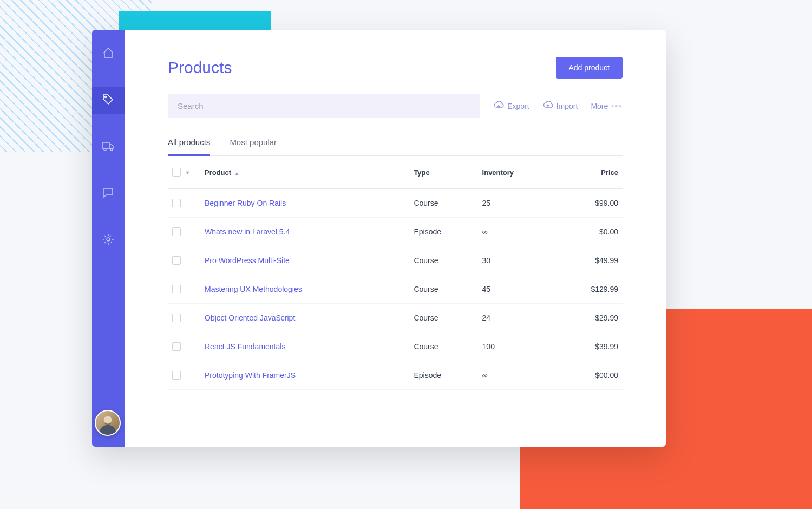  What do you see at coordinates (108, 238) in the screenshot?
I see `sidebar` at bounding box center [108, 238].